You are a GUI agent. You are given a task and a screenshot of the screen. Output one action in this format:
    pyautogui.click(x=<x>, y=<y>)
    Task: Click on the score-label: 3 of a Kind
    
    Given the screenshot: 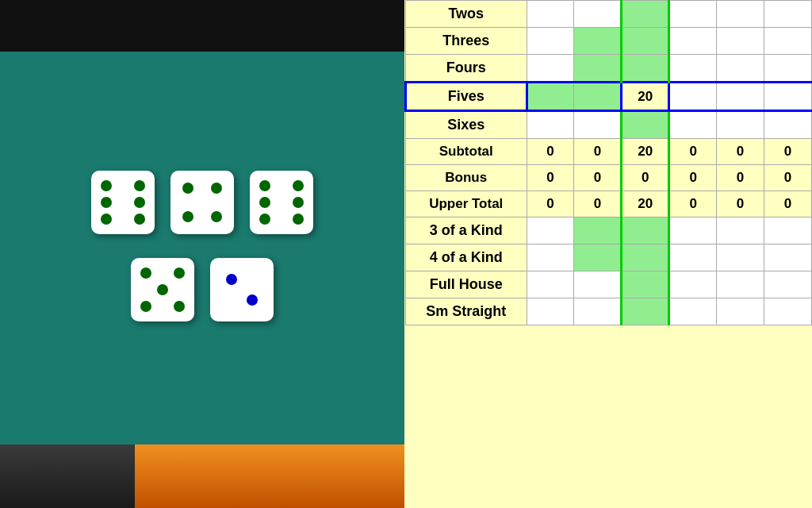 What is the action you would take?
    pyautogui.click(x=466, y=231)
    